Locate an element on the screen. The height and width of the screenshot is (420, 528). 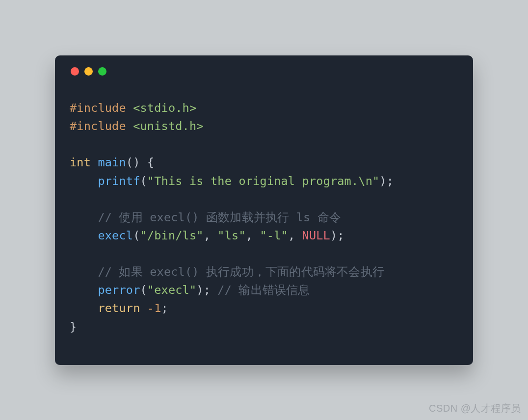
string-literal: "ls" is located at coordinates (232, 236).